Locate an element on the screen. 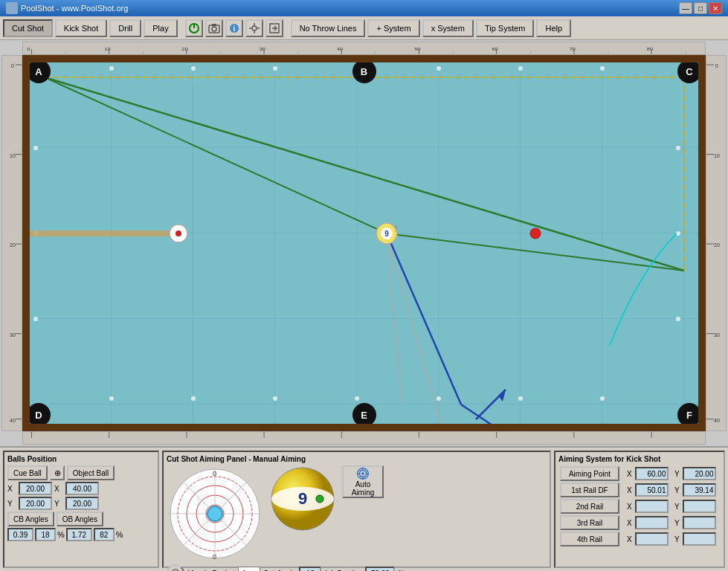  drill-button: Drill is located at coordinates (125, 28).